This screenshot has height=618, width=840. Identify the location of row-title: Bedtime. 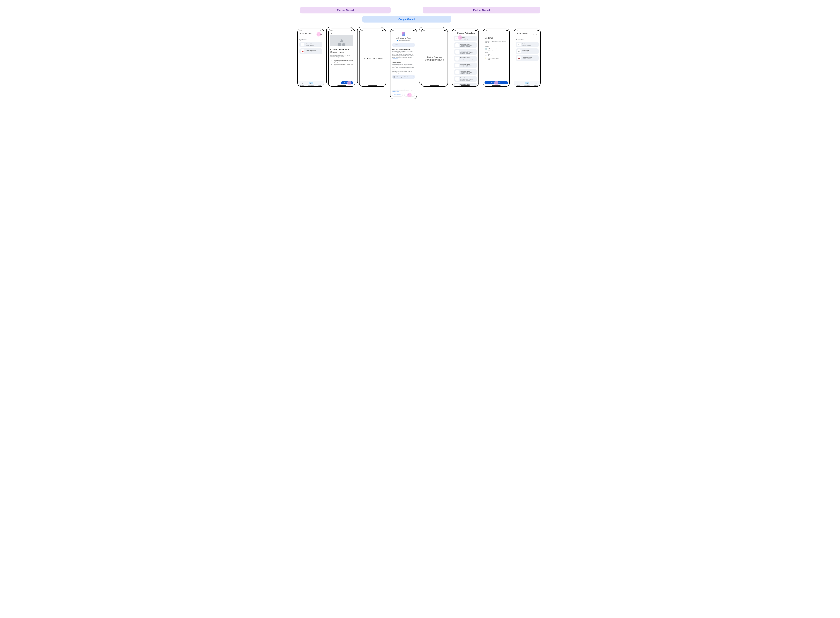
(526, 44).